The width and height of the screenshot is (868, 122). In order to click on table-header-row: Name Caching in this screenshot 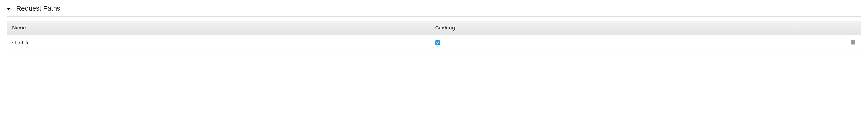, I will do `click(434, 28)`.